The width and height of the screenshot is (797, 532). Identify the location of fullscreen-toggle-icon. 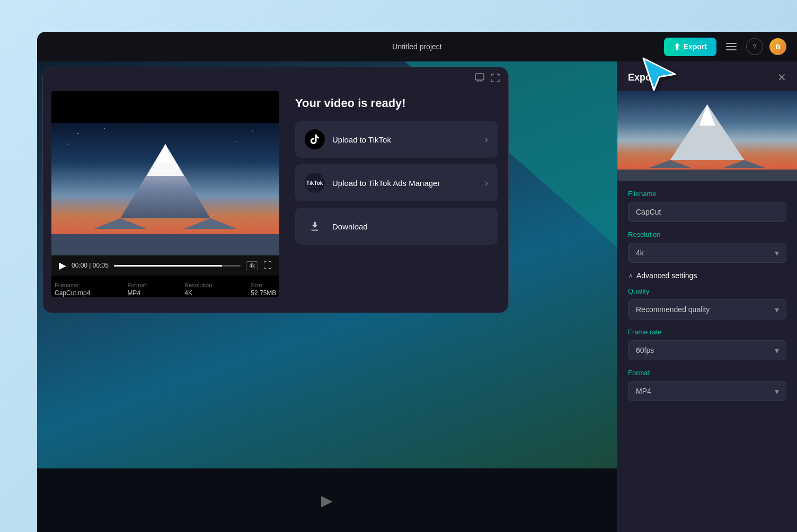
(495, 79).